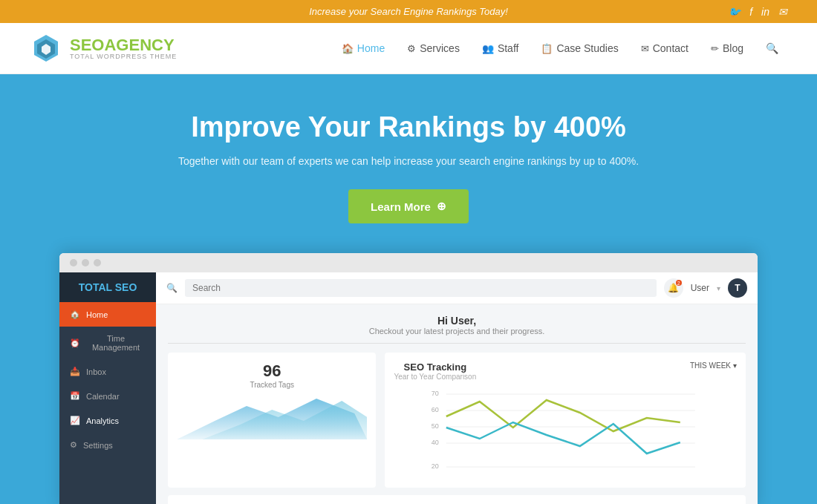 This screenshot has width=817, height=504. Describe the element at coordinates (363, 48) in the screenshot. I see `nav-home: 🏠 Home` at that location.